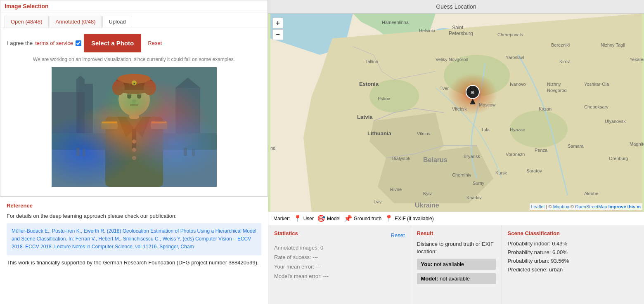  What do you see at coordinates (304, 219) in the screenshot?
I see `marker-user: 📍 User` at bounding box center [304, 219].